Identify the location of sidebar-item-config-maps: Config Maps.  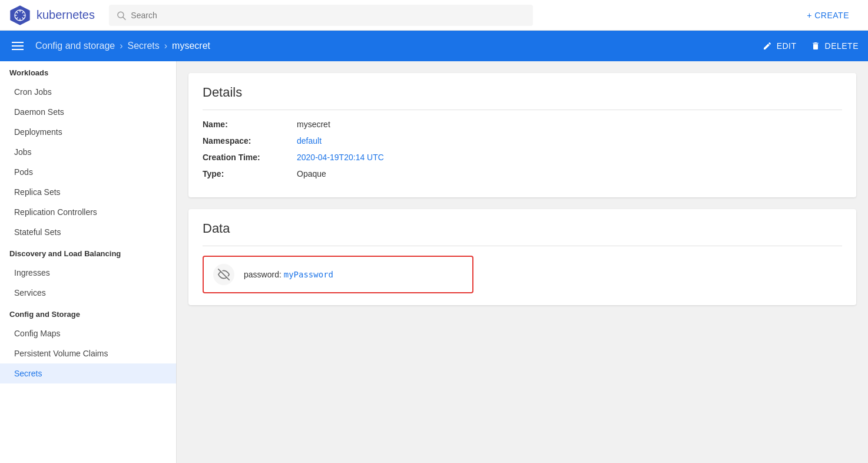
(88, 333).